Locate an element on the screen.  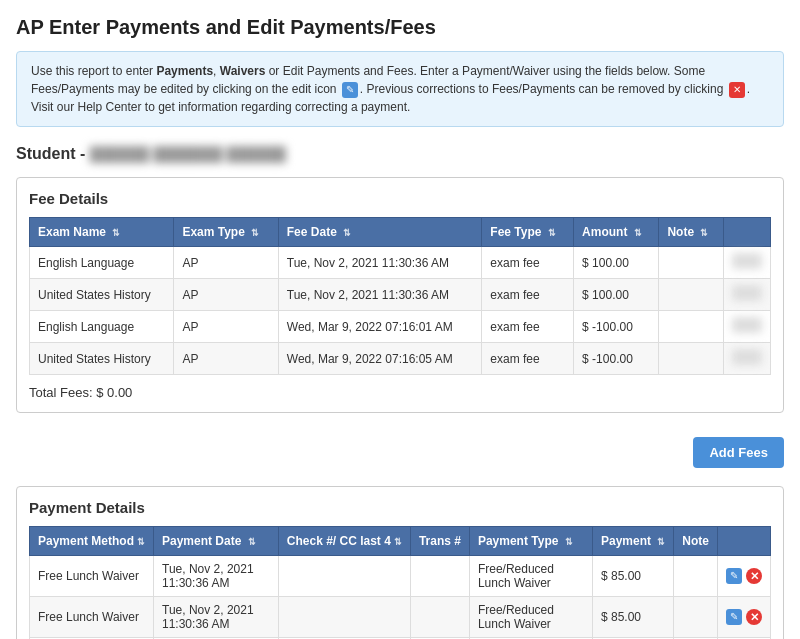
student-name: ██████ ███████ ██████ is located at coordinates (188, 154).